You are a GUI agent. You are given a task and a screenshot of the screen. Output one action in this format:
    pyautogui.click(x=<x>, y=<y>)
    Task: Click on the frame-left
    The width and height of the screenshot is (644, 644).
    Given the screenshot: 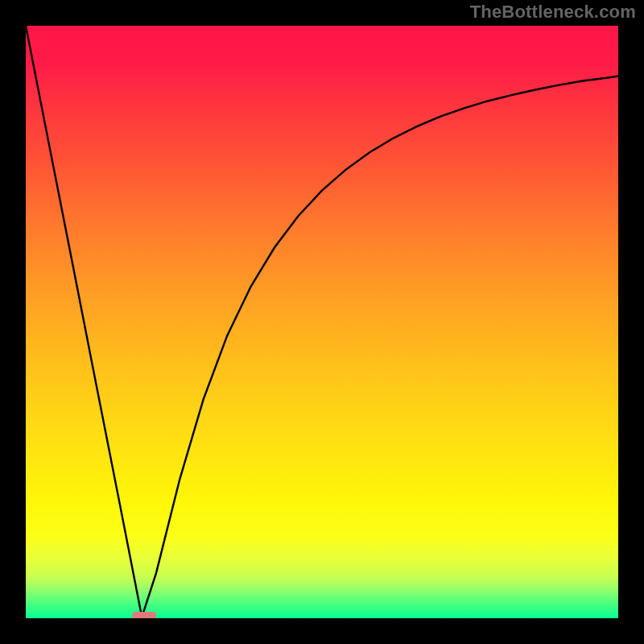 What is the action you would take?
    pyautogui.click(x=13, y=322)
    